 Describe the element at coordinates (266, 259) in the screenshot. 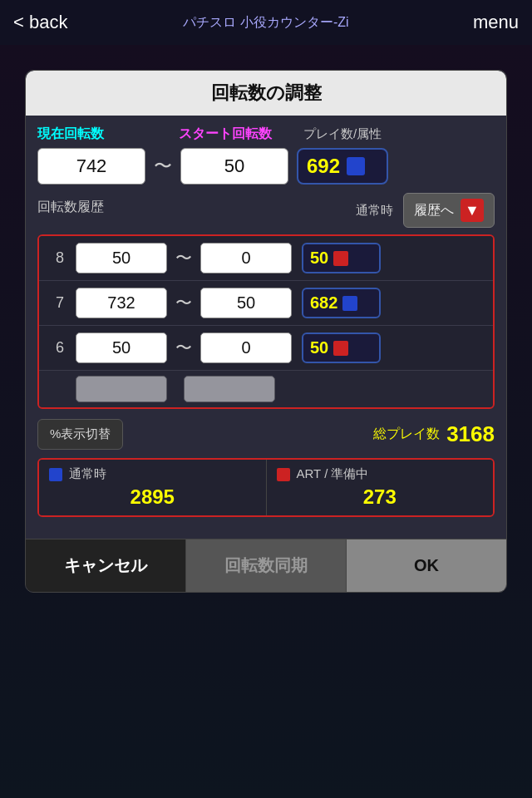

I see `table-row: 8 〜 50` at that location.